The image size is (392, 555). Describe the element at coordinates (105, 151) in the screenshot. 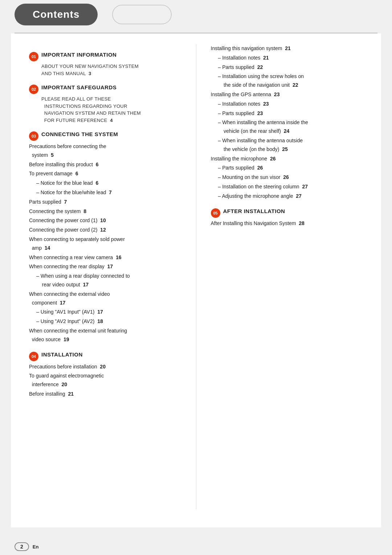

I see `toc-item: Precautions before connecting the system…` at that location.